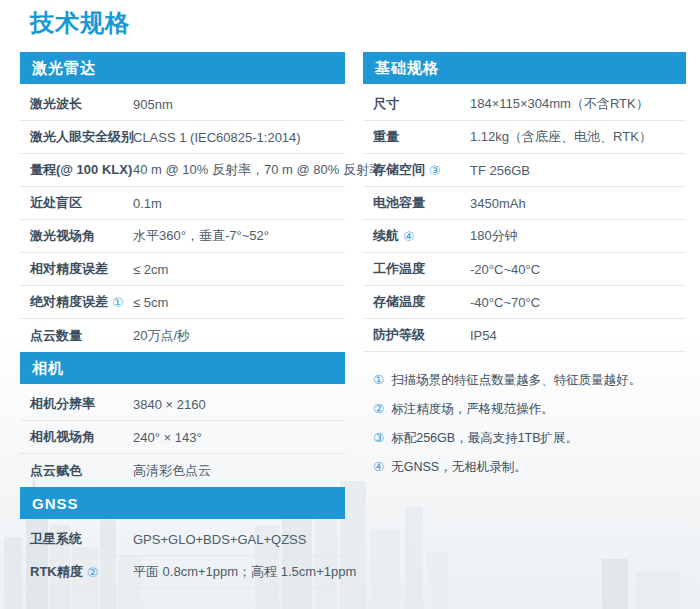  Describe the element at coordinates (182, 368) in the screenshot. I see `section-header-camera: 相机` at that location.